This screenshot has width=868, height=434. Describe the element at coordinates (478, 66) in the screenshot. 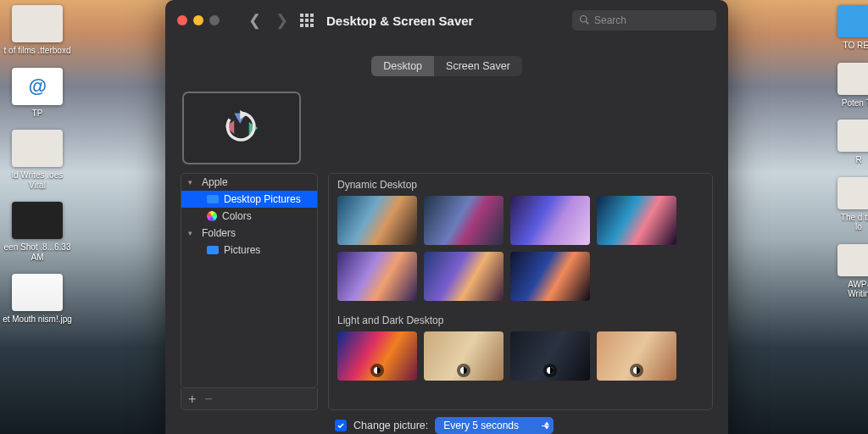

I see `tab-screensaver: Screen Saver` at that location.